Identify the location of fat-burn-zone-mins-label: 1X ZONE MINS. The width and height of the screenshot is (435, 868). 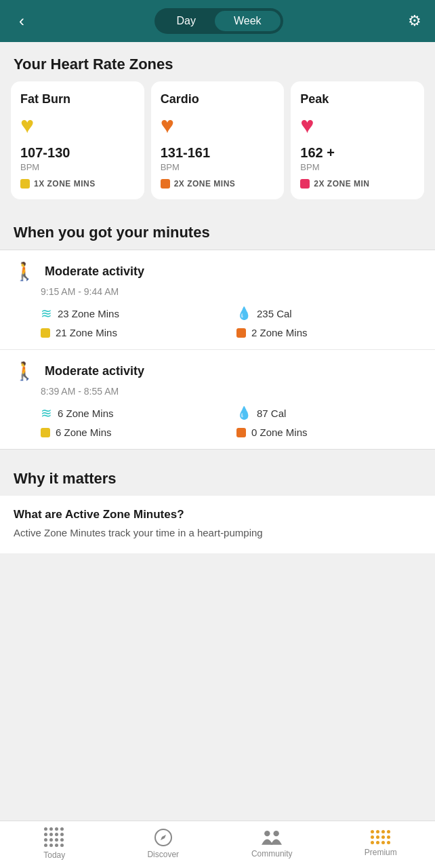
(65, 184).